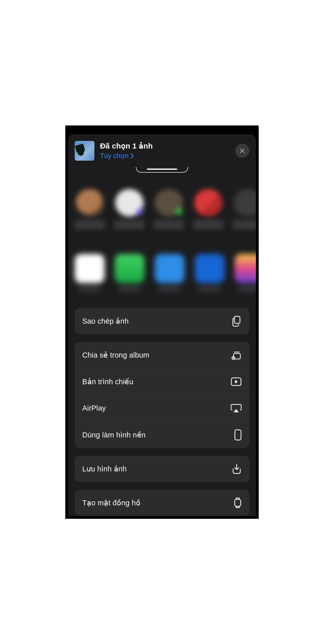  I want to click on action-label: Bản trình chiếu, so click(108, 382).